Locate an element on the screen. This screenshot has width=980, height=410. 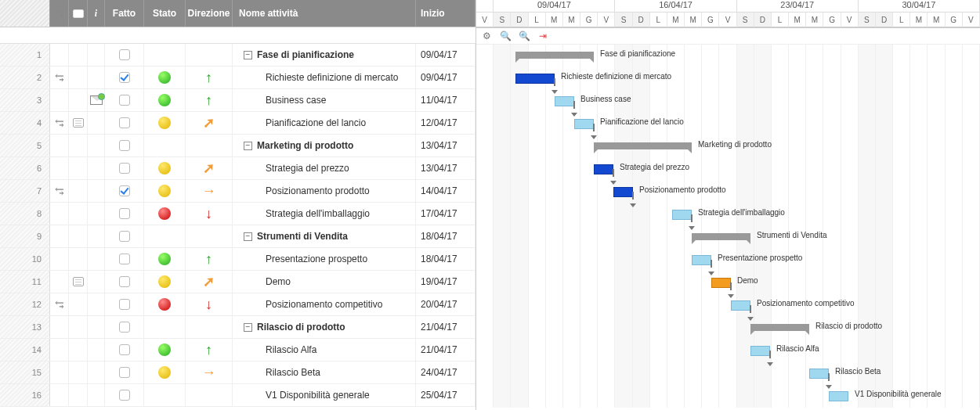
table-row: 12⥃↓Posizionamento competitivo20/04/17 is located at coordinates (238, 305).